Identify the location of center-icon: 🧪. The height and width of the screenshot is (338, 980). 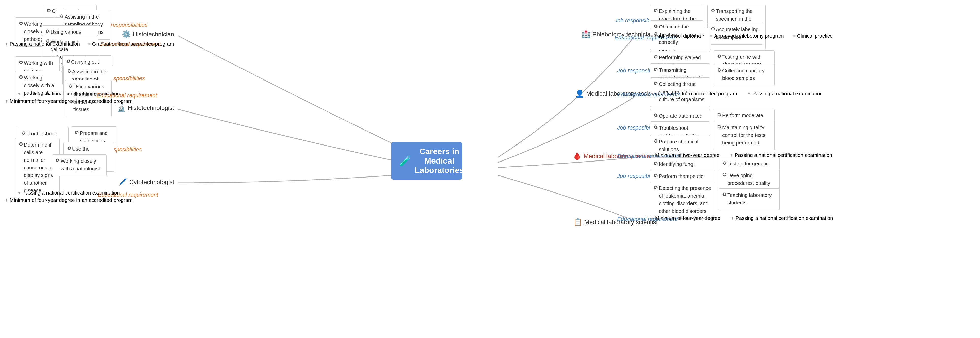
(405, 161).